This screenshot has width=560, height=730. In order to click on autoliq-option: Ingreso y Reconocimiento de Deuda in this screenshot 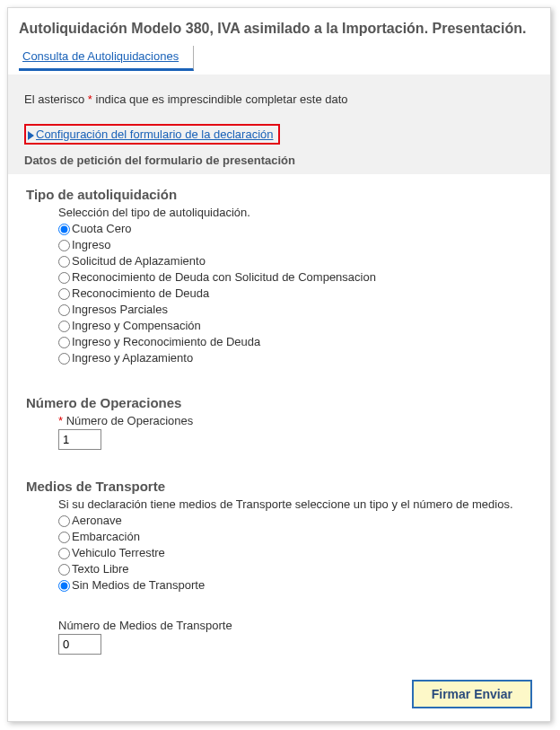, I will do `click(296, 342)`.